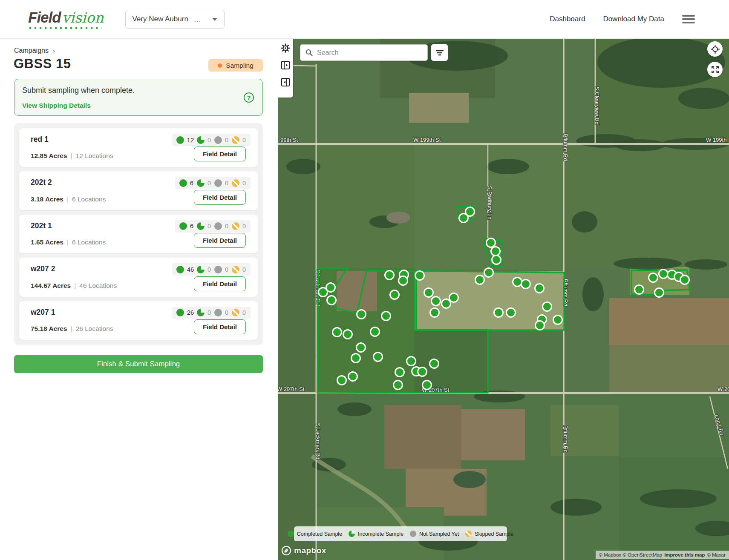 Image resolution: width=729 pixels, height=560 pixels. What do you see at coordinates (138, 191) in the screenshot?
I see `field-card-202t-2: 202t 2 6 0 0 0 3.18 Acres|6 Locations Fi…` at bounding box center [138, 191].